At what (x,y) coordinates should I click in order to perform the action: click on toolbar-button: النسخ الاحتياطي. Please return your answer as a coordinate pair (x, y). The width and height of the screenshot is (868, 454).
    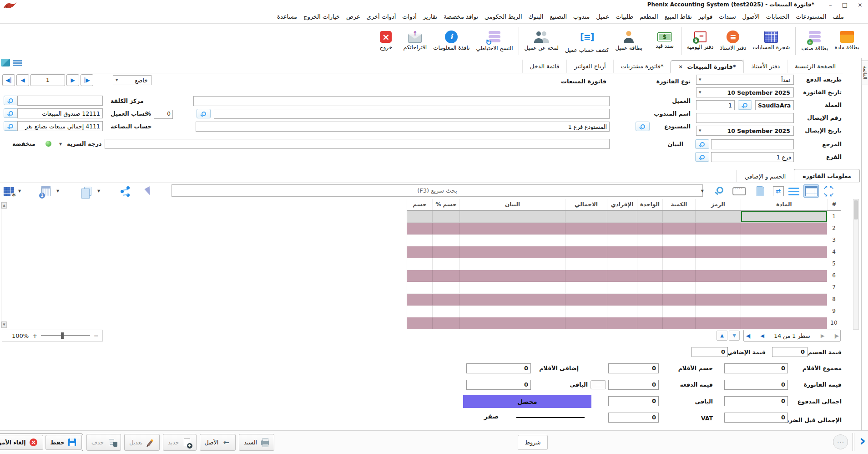
    Looking at the image, I should click on (495, 41).